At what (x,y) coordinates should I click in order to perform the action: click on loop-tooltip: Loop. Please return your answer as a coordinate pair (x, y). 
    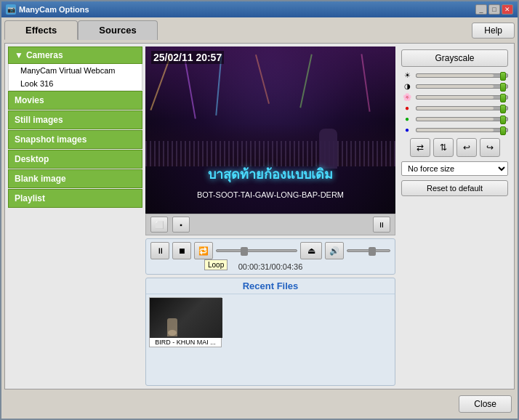
    Looking at the image, I should click on (216, 264).